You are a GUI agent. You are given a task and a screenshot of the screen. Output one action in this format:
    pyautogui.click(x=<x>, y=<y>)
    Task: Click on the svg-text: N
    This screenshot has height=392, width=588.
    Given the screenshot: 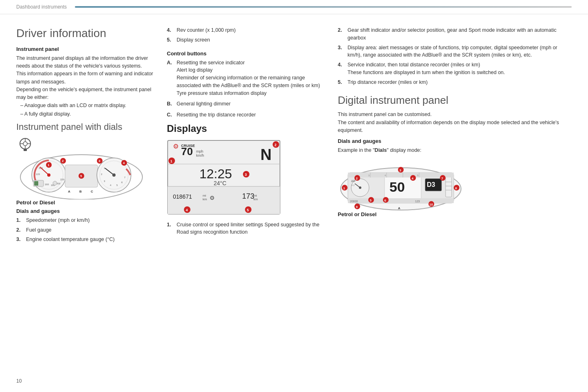 What is the action you would take?
    pyautogui.click(x=266, y=155)
    